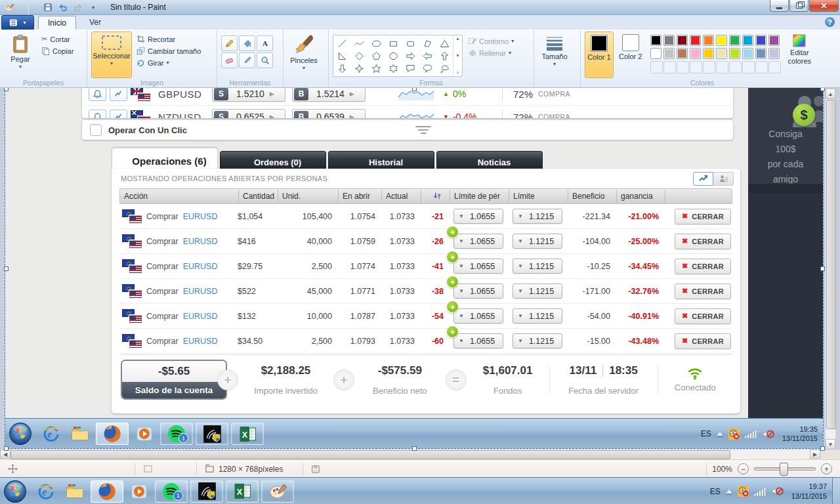 The height and width of the screenshot is (504, 840). I want to click on taskbar-icon-ie: e, so click(51, 434).